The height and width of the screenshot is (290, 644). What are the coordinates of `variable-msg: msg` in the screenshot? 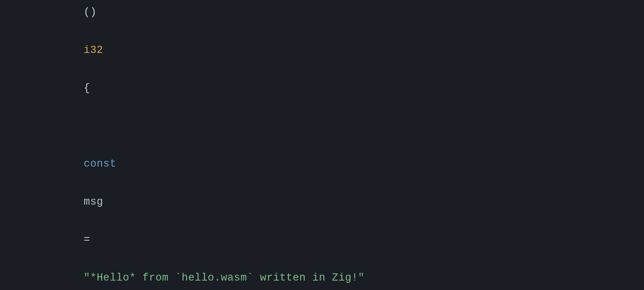 It's located at (93, 202).